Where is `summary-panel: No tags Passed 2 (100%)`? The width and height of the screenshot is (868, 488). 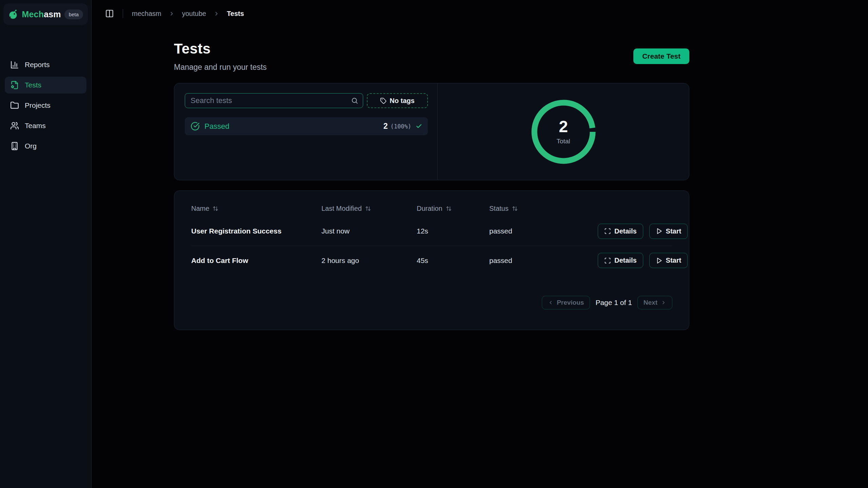
summary-panel: No tags Passed 2 (100%) is located at coordinates (432, 131).